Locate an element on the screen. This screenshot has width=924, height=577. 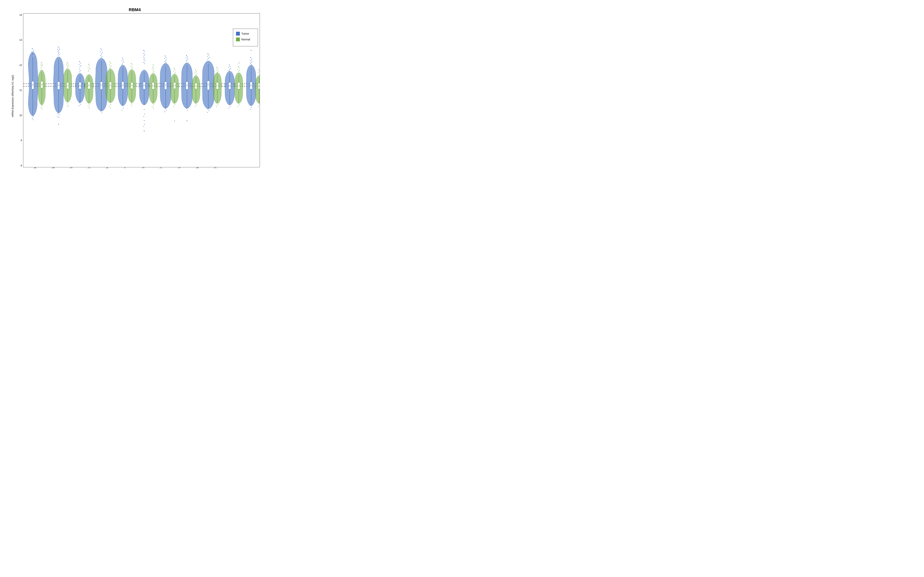
plot-area is located at coordinates (141, 90).